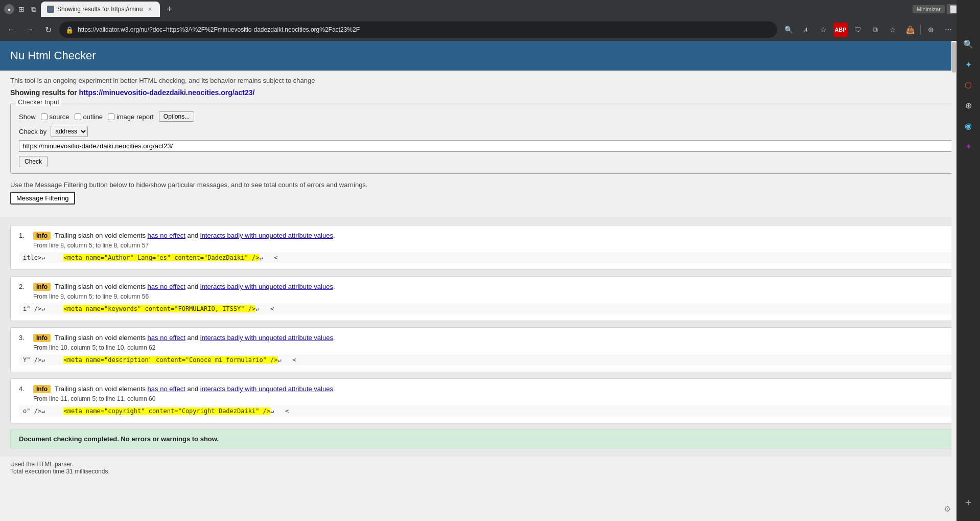  What do you see at coordinates (490, 464) in the screenshot?
I see `parser-text: Used the HTML parser.` at bounding box center [490, 464].